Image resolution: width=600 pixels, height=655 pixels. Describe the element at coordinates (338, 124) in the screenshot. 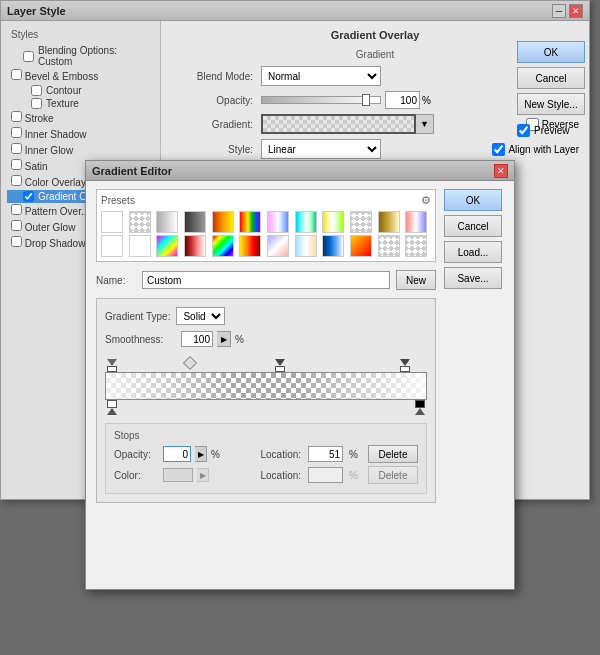

I see `gradient-preview` at that location.